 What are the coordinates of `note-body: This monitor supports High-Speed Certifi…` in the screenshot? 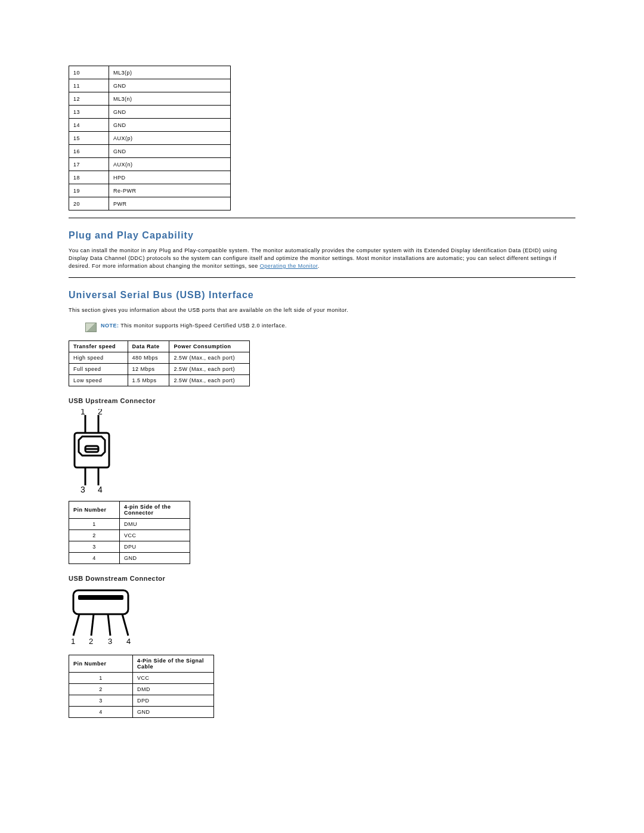 It's located at (203, 326).